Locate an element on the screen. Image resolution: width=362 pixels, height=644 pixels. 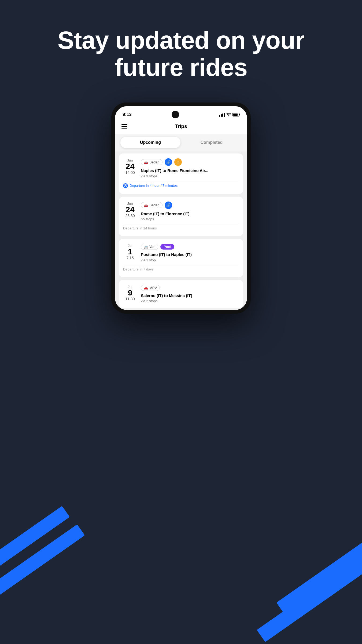
departure-countdown-text-1: Departure in 4 hour 47 minutes is located at coordinates (153, 186).